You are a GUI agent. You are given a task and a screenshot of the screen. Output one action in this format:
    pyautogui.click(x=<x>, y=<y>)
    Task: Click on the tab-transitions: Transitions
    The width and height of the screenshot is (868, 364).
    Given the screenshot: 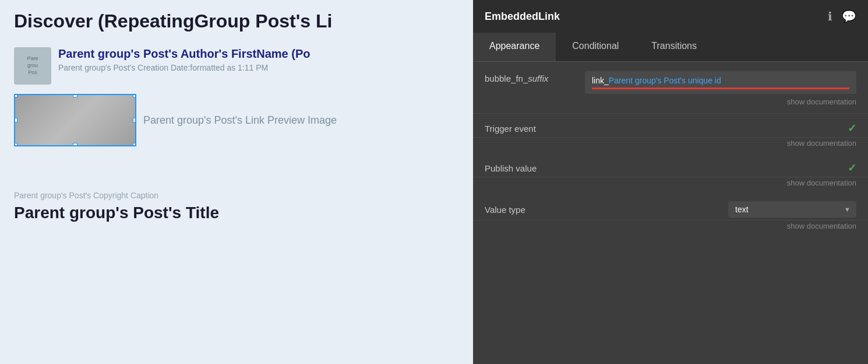 What is the action you would take?
    pyautogui.click(x=674, y=47)
    